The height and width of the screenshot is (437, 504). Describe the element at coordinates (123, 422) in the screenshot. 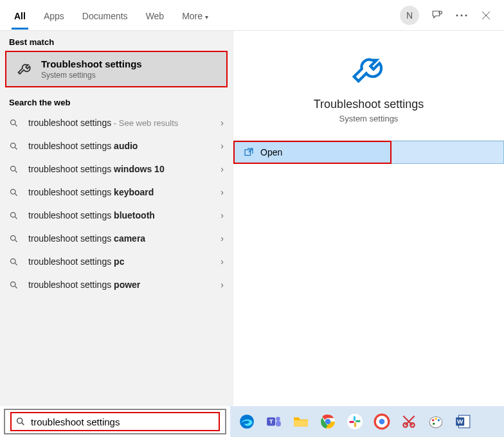

I see `search-input` at that location.